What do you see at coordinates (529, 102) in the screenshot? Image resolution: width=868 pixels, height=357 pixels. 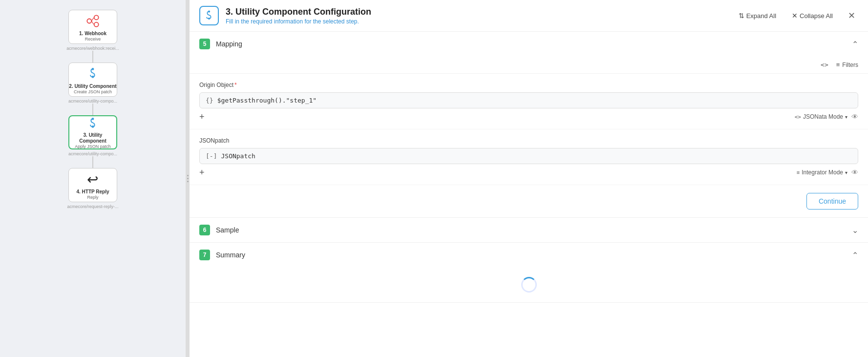 I see `field-origin-object: Origin Object* {} $getPassthrough()."ste…` at bounding box center [529, 102].